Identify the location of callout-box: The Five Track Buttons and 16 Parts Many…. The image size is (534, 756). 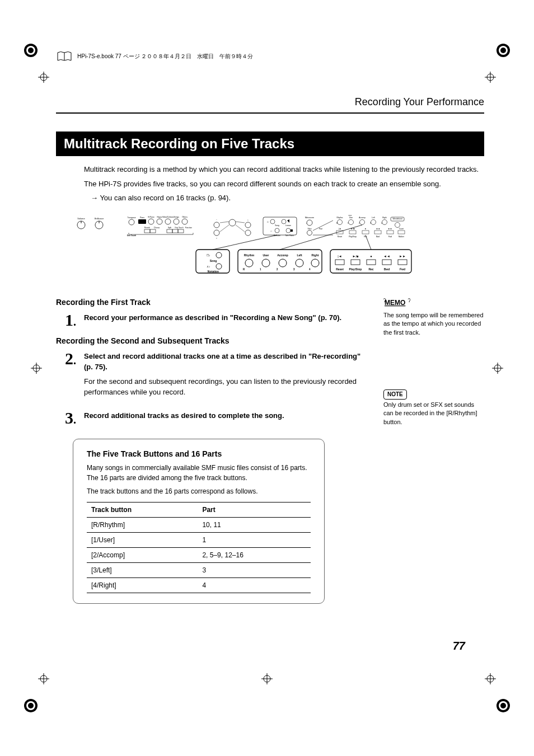
(199, 522).